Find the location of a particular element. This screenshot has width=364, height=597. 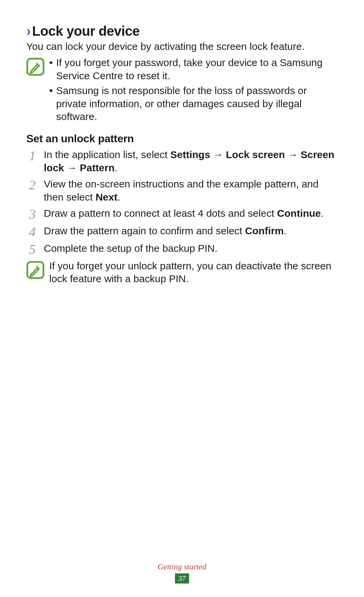

chevron-right-icon: › is located at coordinates (28, 31).